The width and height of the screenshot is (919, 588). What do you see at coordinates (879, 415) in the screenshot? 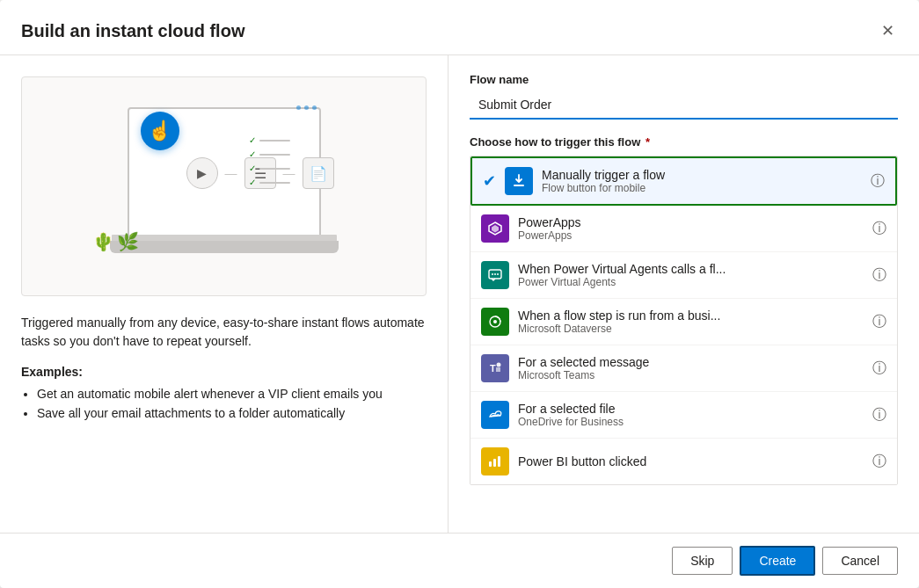
I see `info-icon-onedrive: ⓘ` at bounding box center [879, 415].